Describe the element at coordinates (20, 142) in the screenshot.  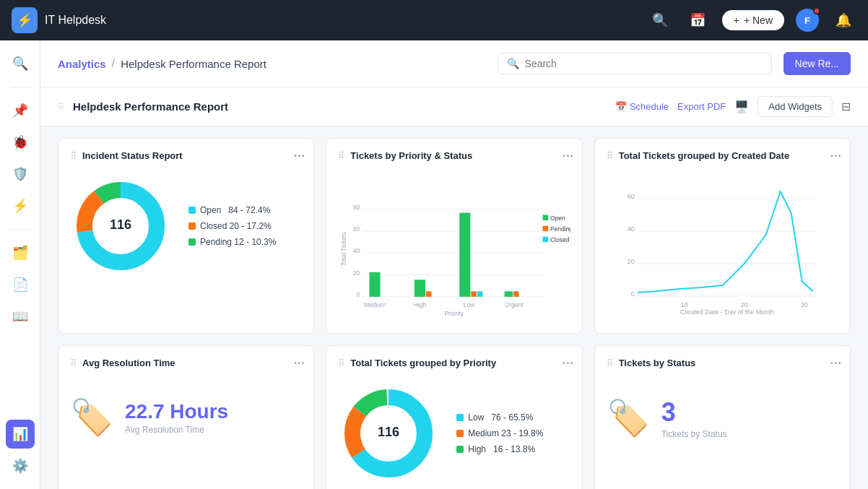
I see `sidebar-item-bug: 🐞` at that location.